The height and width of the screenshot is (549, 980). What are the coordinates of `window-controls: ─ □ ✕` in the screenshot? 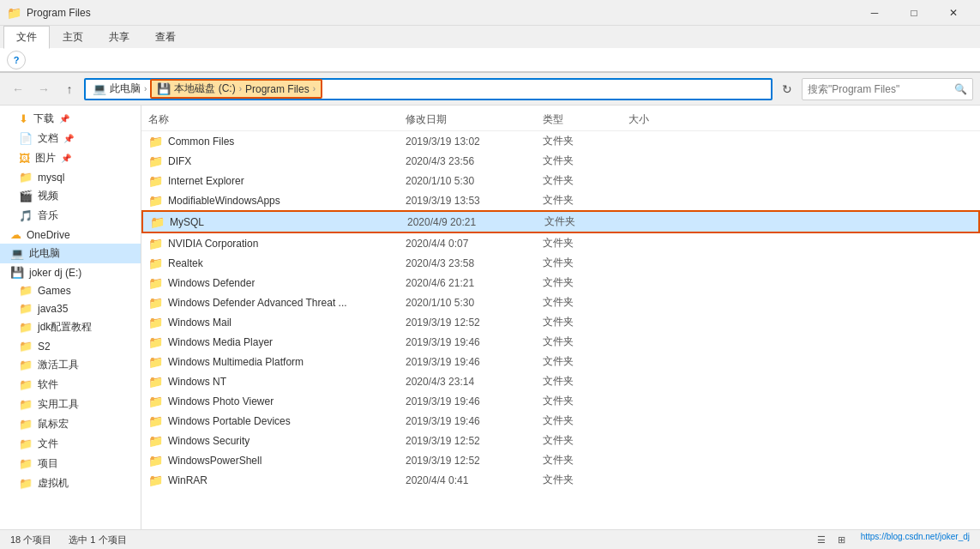 It's located at (914, 13).